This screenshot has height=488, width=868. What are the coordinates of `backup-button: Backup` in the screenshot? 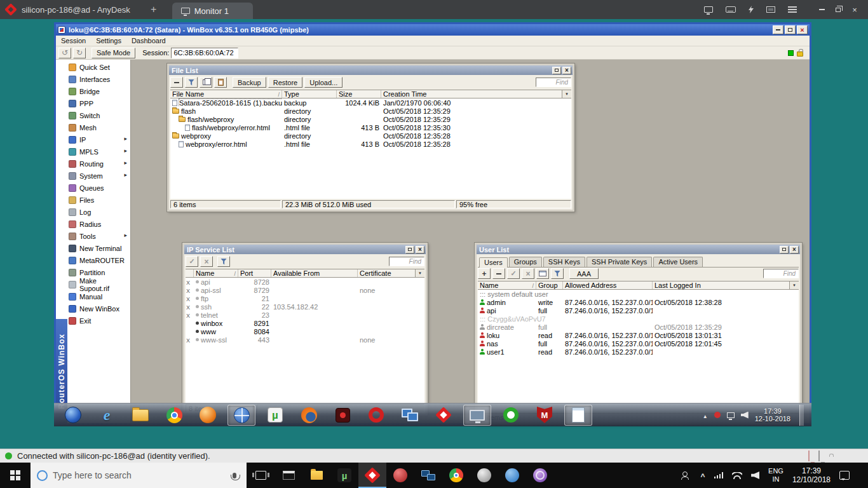 It's located at (249, 83).